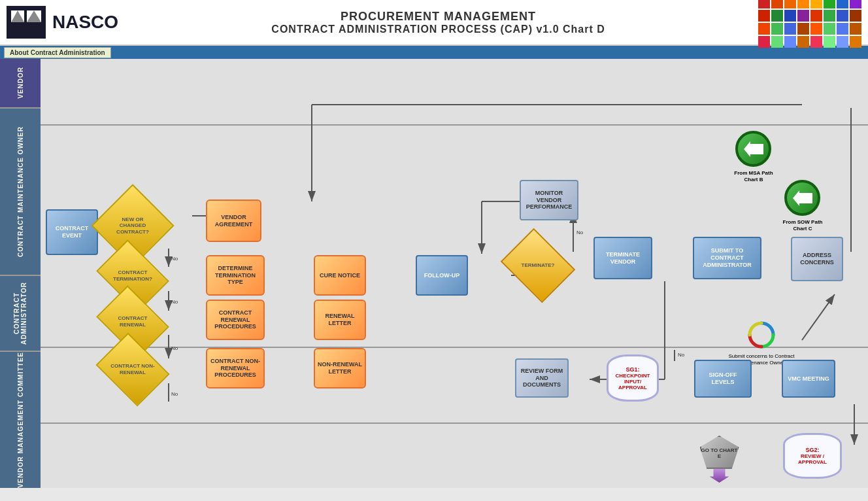 This screenshot has width=868, height=501. What do you see at coordinates (434, 52) in the screenshot?
I see `tab-bar: About Contract Administration` at bounding box center [434, 52].